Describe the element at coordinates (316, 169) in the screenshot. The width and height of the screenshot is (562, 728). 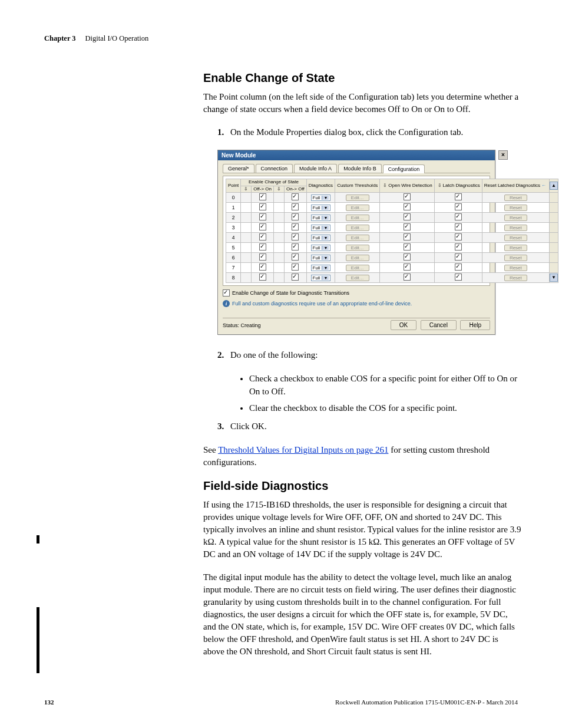
I see `tab-module-info-a: Module Info A` at that location.